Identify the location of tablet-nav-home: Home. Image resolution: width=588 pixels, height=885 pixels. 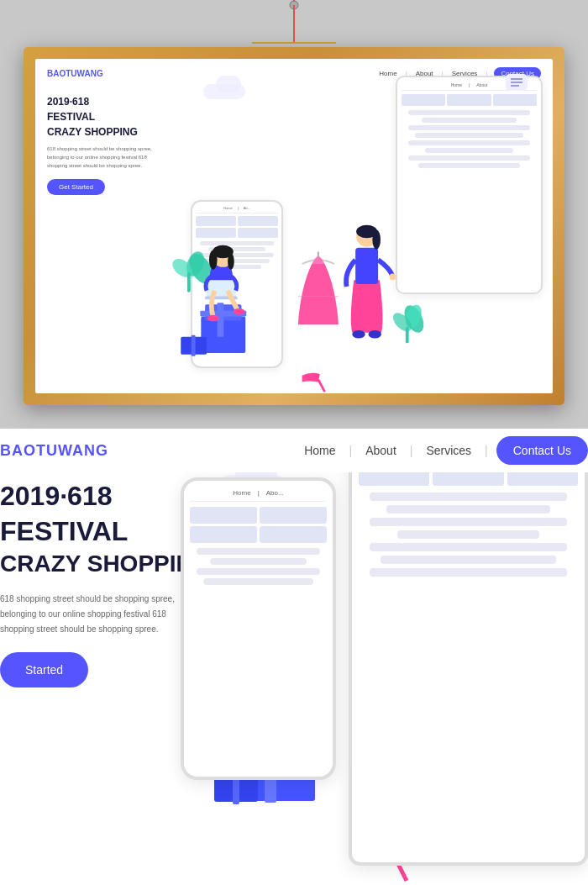
(457, 85).